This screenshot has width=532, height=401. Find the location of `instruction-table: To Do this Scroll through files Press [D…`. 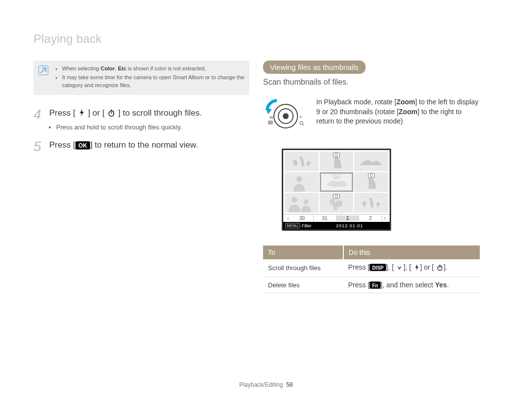

instruction-table: To Do this Scroll through files Press [D… is located at coordinates (371, 270).